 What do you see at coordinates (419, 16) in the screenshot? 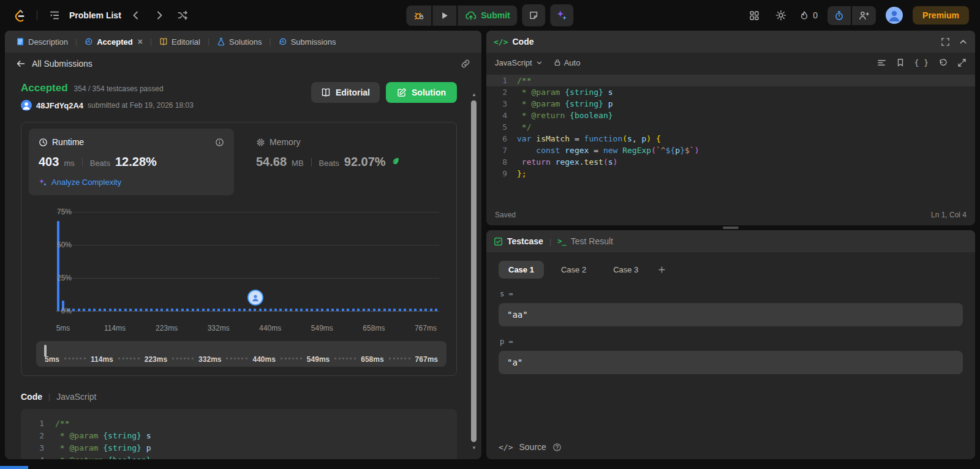
I see `debug-button` at bounding box center [419, 16].